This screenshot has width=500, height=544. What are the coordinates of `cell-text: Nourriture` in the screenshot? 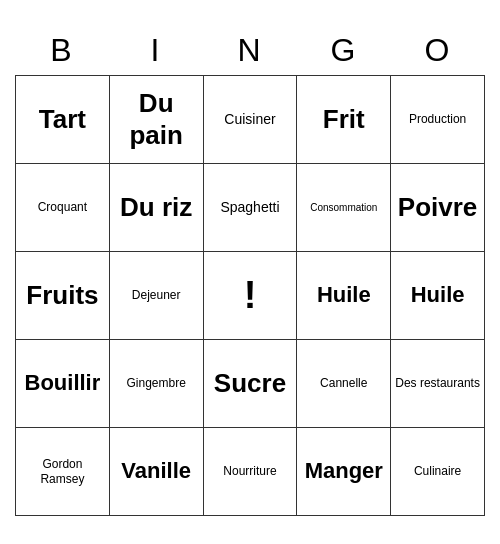 It's located at (250, 471).